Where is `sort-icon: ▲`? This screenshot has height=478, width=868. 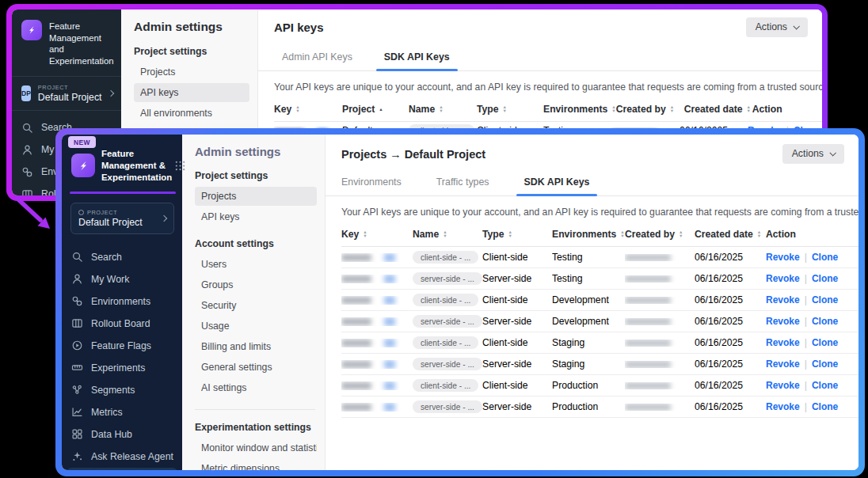
sort-icon: ▲ is located at coordinates (380, 109).